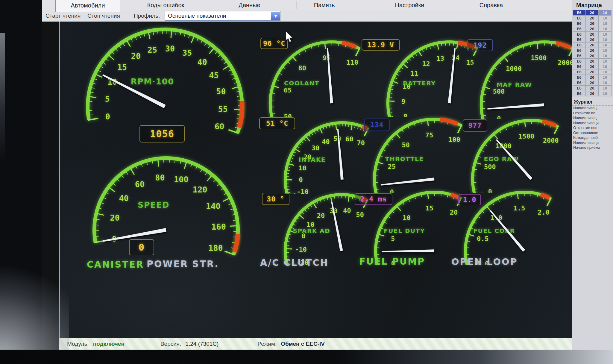  I want to click on value-box-rpm: 1056, so click(162, 134).